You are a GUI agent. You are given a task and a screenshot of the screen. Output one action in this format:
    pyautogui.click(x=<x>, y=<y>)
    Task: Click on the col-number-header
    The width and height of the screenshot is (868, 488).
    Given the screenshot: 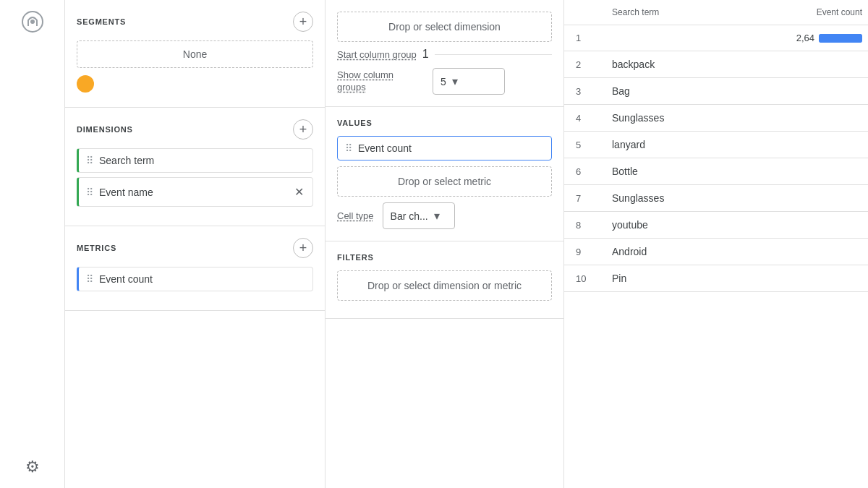 What is the action you would take?
    pyautogui.click(x=582, y=13)
    